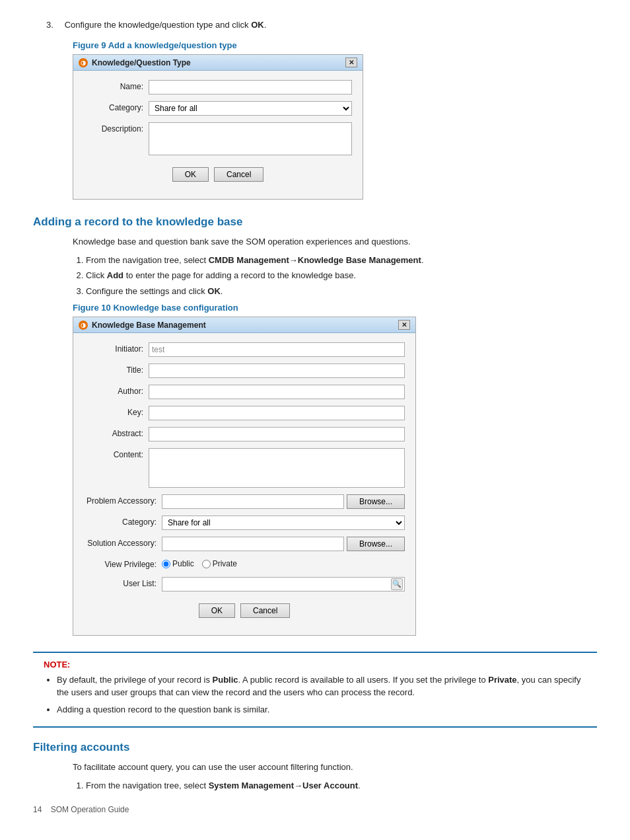 Image resolution: width=630 pixels, height=840 pixels. Describe the element at coordinates (218, 108) in the screenshot. I see `dialog9-category-row: Category: Share for all` at that location.